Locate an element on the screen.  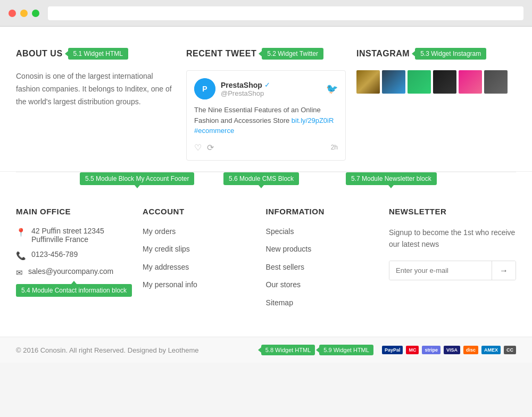
about-us-header: ABOUT US 5.1 Widget HTML is located at coordinates (96, 54).